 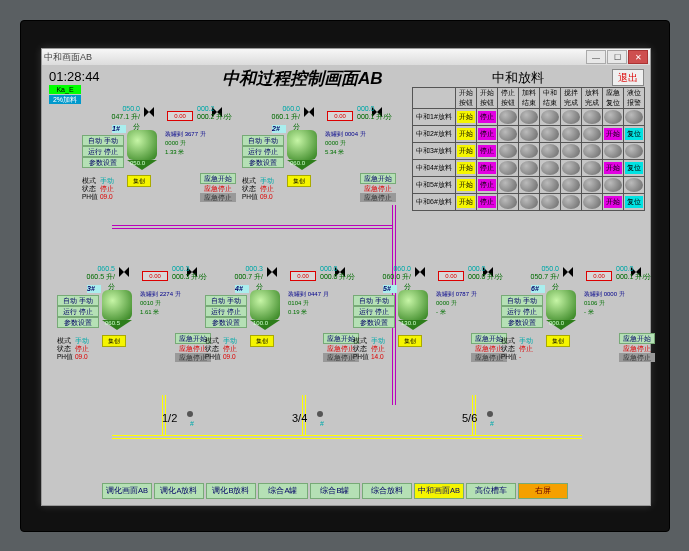 I want to click on pair-label-12: 1/2, so click(x=170, y=418).